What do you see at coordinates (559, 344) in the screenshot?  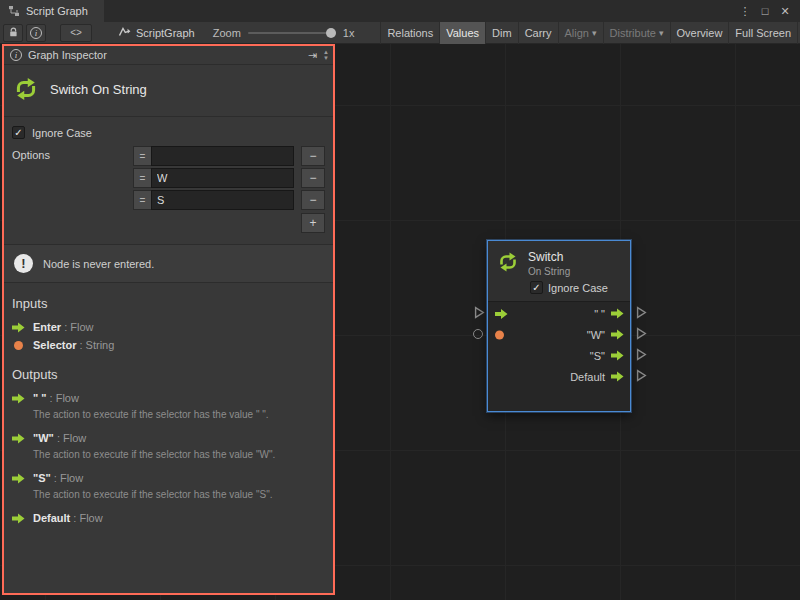 I see `node-body: " " "W"` at bounding box center [559, 344].